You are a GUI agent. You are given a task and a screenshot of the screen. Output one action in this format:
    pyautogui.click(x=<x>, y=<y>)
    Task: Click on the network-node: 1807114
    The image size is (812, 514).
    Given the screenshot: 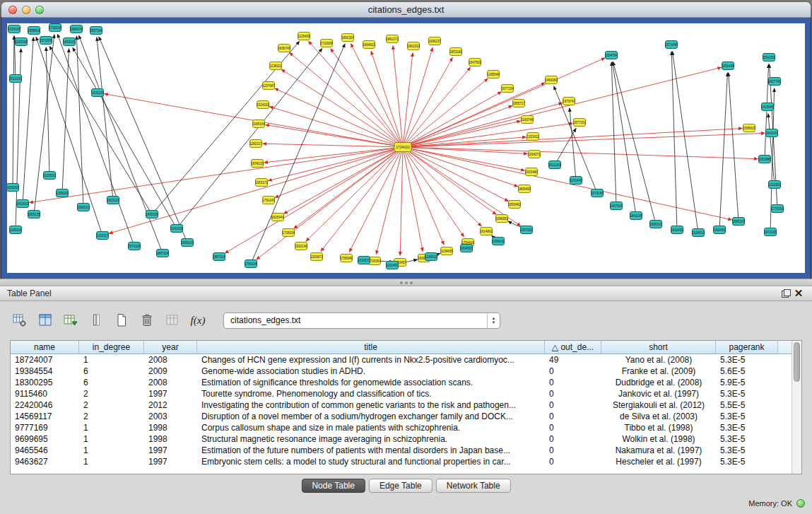 What is the action you would take?
    pyautogui.click(x=219, y=257)
    